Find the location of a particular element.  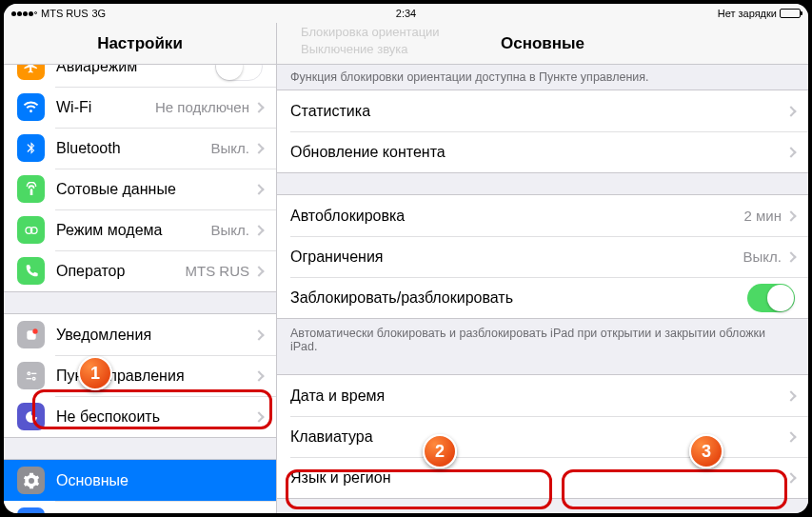

lock-unlock-toggle is located at coordinates (771, 298).